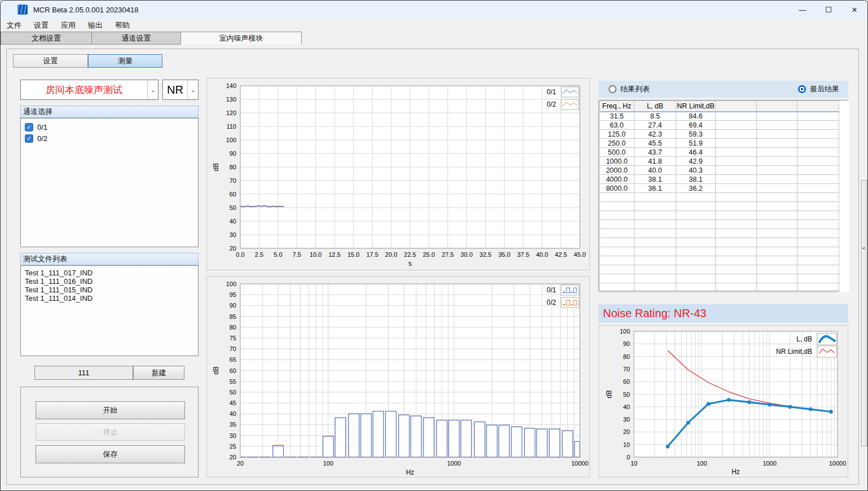  What do you see at coordinates (136, 38) in the screenshot?
I see `tab-channel-settings: 通道设置` at bounding box center [136, 38].